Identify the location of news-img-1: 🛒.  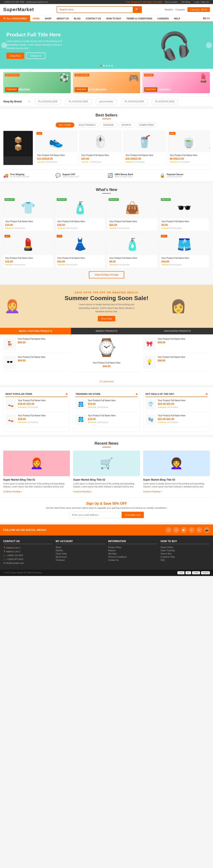
(106, 463).